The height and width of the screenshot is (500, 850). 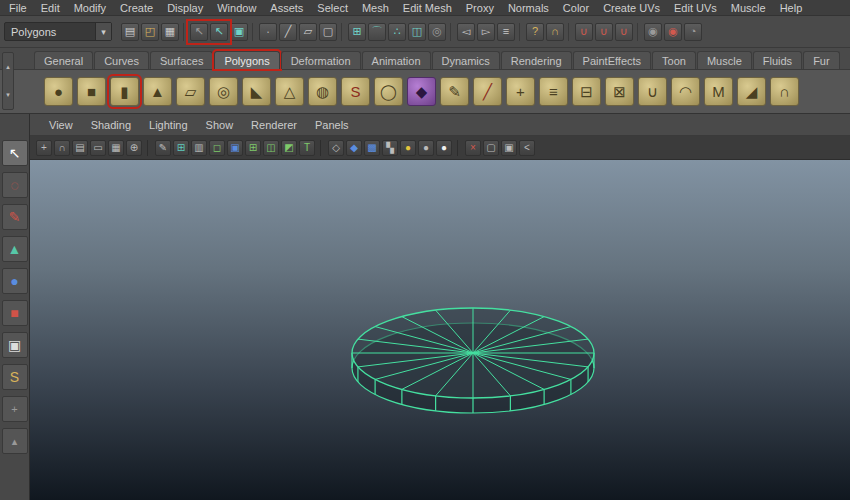 I want to click on help-icon: ?, so click(x=535, y=32).